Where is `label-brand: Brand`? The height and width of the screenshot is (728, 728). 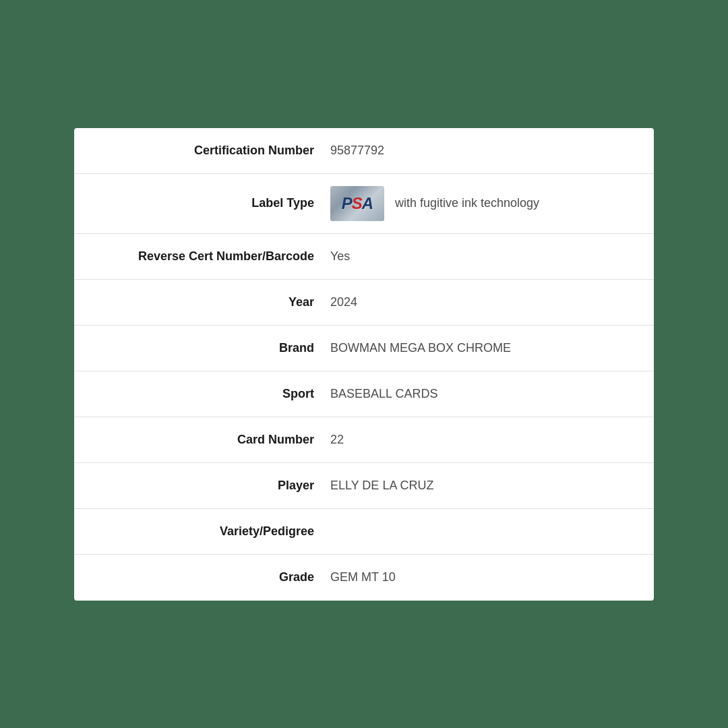 label-brand: Brand is located at coordinates (216, 348).